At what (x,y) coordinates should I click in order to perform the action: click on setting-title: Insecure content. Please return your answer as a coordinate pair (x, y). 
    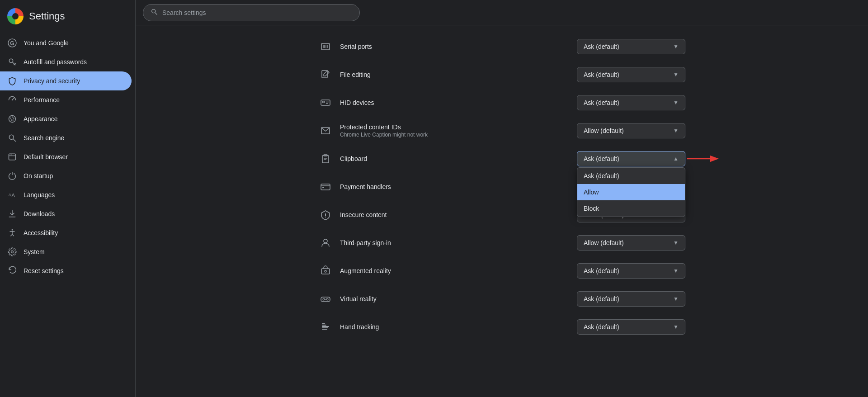
    Looking at the image, I should click on (455, 215).